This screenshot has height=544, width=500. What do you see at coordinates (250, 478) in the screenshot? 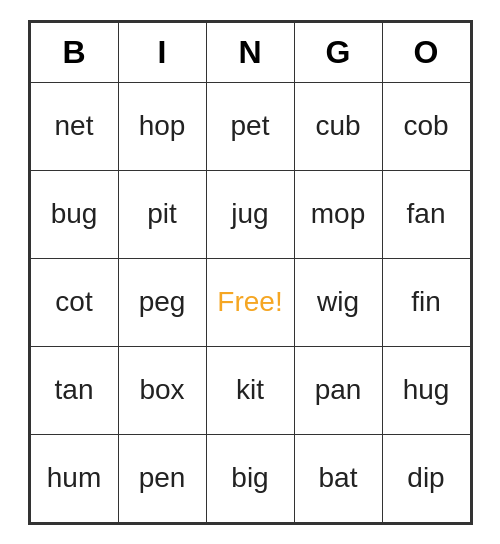
I see `table-row: humpenbigbatdip` at bounding box center [250, 478].